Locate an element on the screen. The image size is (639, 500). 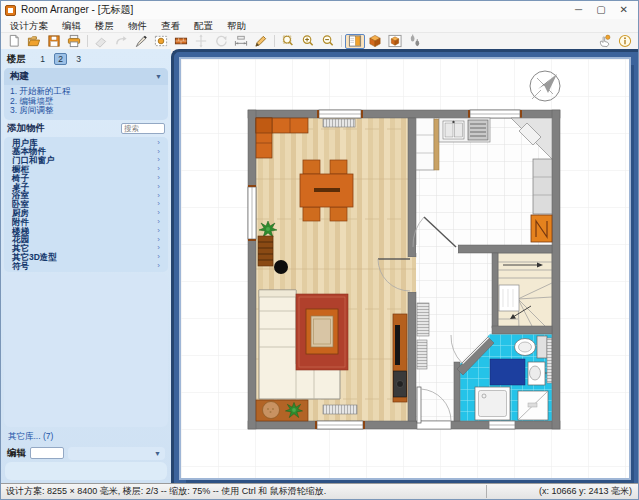
search-input is located at coordinates (143, 128).